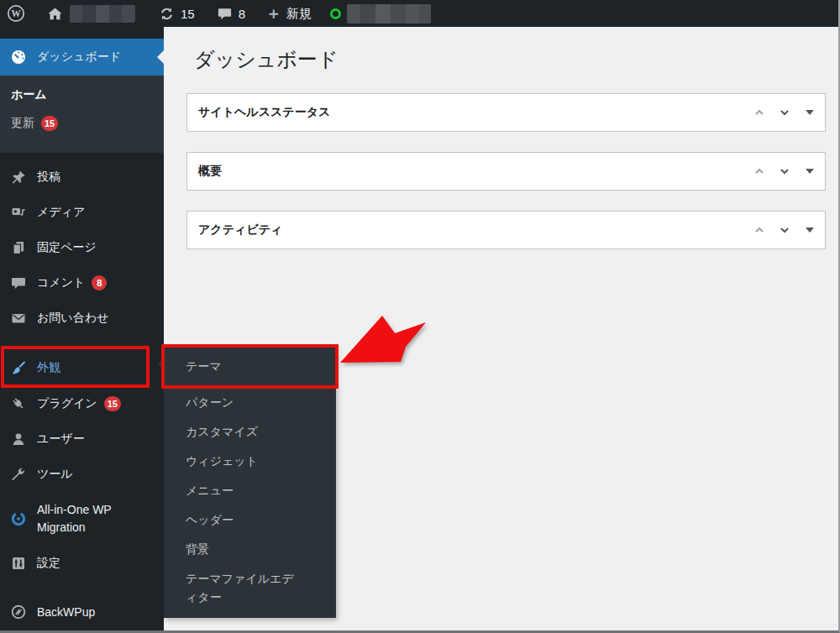 The image size is (840, 633). Describe the element at coordinates (50, 123) in the screenshot. I see `updates-badge: 15` at that location.